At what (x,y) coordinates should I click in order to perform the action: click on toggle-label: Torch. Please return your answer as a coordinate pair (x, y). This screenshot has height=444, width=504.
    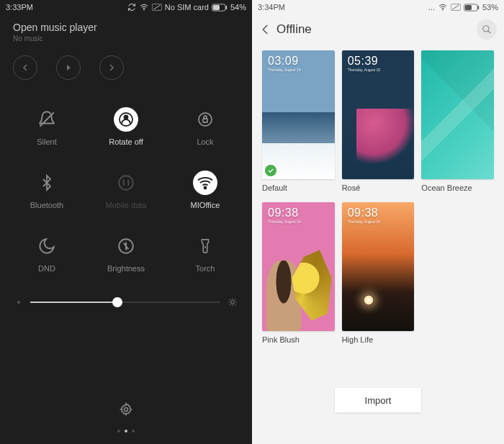
    Looking at the image, I should click on (206, 268).